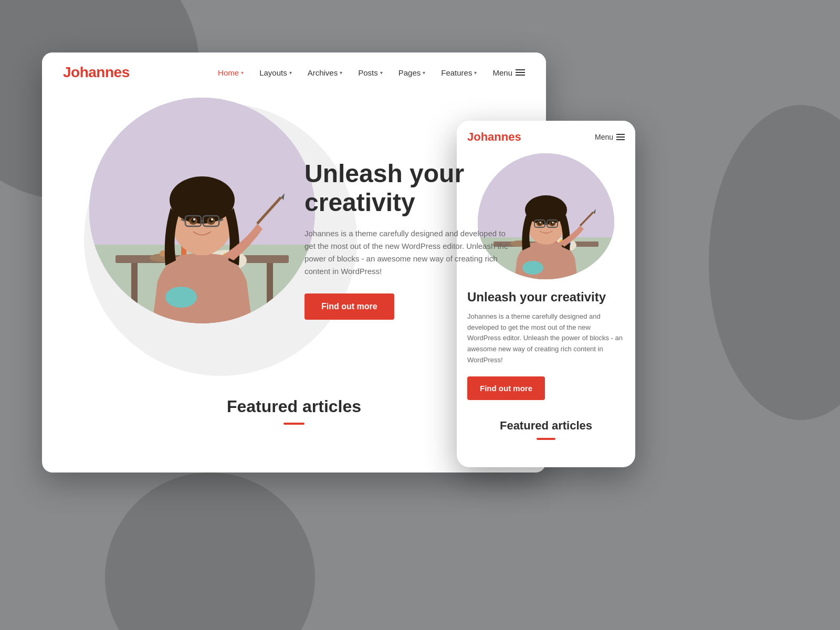 This screenshot has width=840, height=630. What do you see at coordinates (412, 72) in the screenshot?
I see `nav-link-pages: Pages ▾` at bounding box center [412, 72].